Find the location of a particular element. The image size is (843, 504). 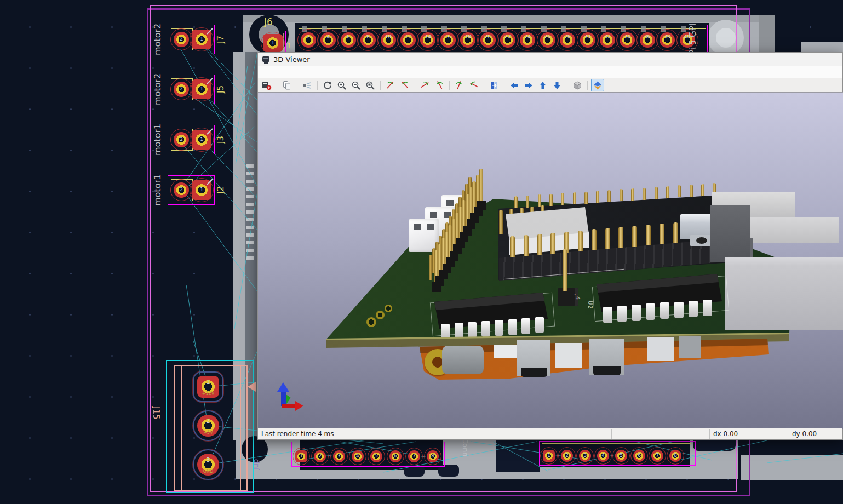

j4-header-pin is located at coordinates (565, 270).